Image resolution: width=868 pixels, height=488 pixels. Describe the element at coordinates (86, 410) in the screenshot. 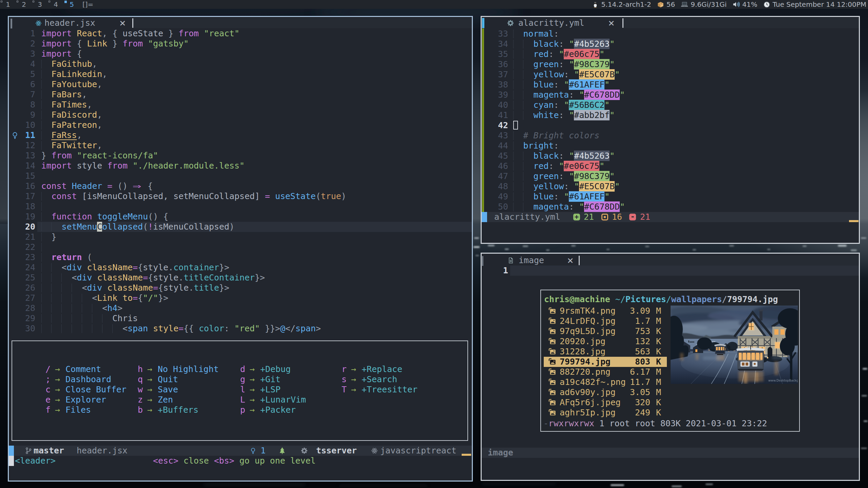

I see `whichkey-binding-f: f→Files` at that location.